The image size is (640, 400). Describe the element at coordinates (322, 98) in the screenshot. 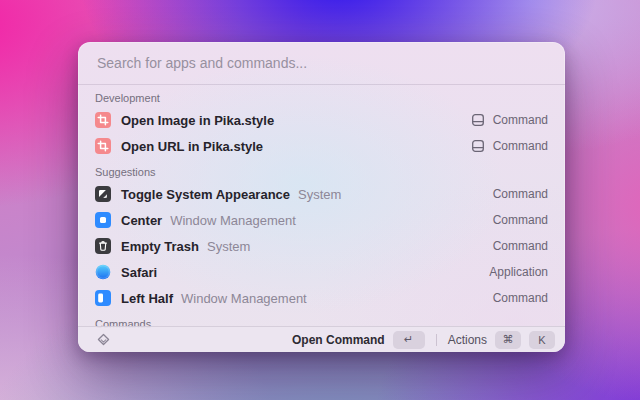

I see `section-label: Development` at that location.